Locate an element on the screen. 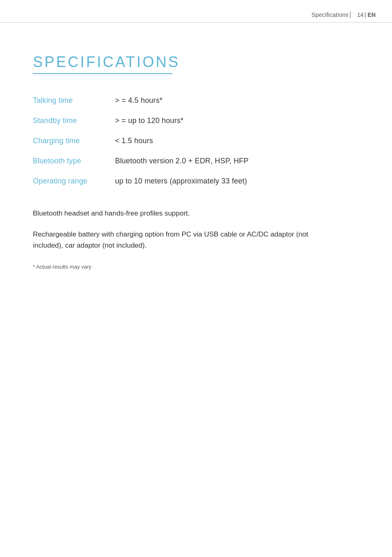 This screenshot has height=557, width=392. header-divider is located at coordinates (350, 15).